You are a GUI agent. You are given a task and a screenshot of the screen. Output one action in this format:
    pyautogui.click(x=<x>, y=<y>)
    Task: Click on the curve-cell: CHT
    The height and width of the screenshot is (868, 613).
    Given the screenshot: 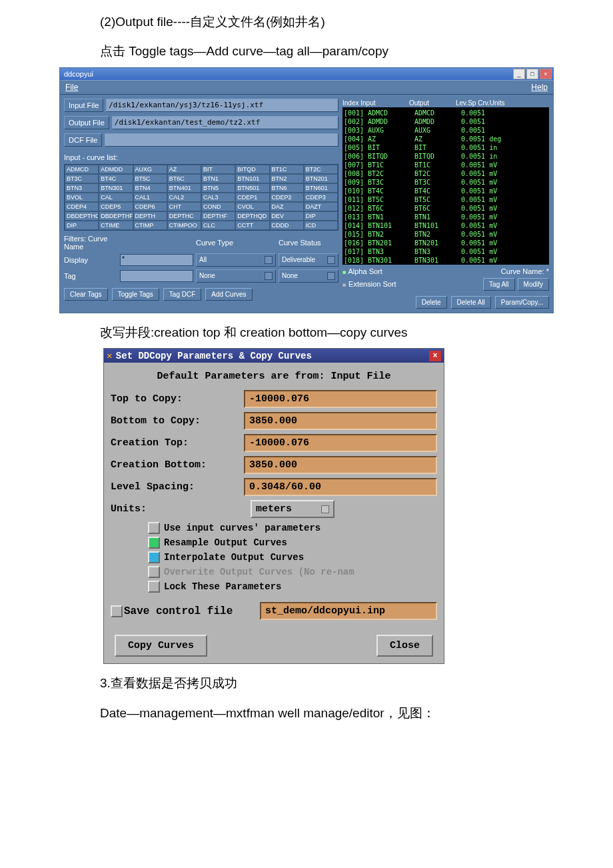 What is the action you would take?
    pyautogui.click(x=184, y=207)
    